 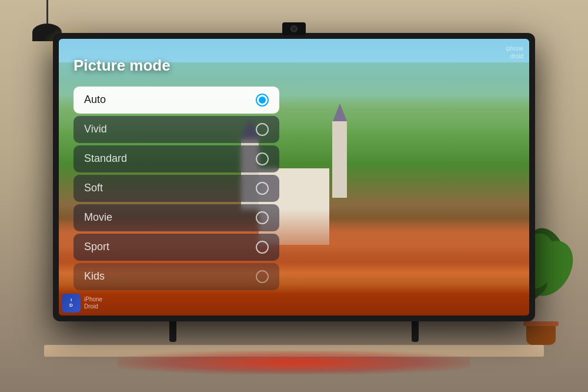 I want to click on stand-leg-right, so click(x=415, y=332).